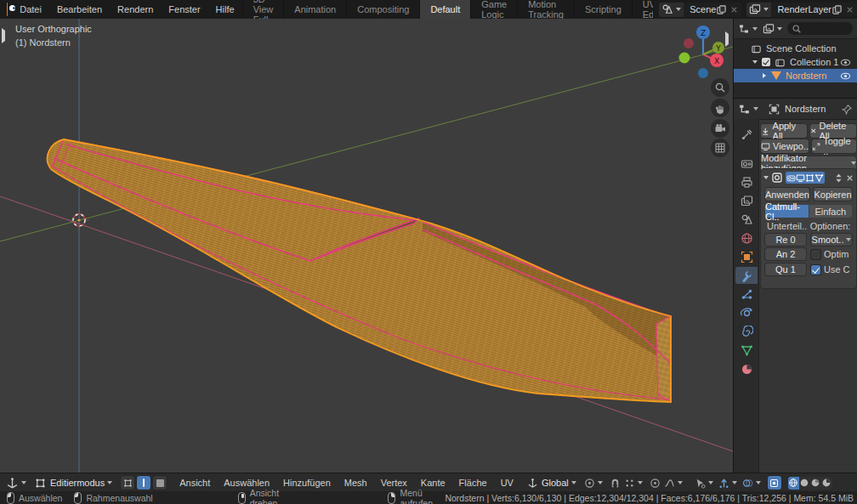  I want to click on workspace-tab-motion-tracking: Motion Tracking, so click(546, 9).